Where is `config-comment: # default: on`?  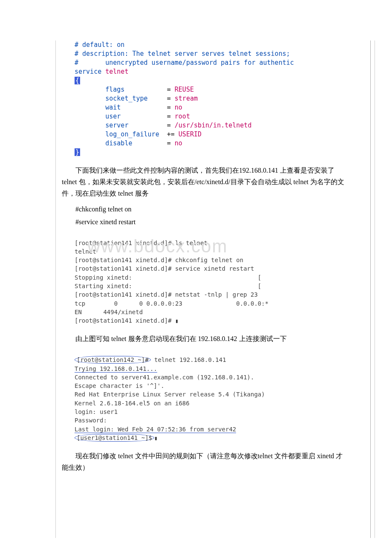
config-comment: # default: on is located at coordinates (100, 45).